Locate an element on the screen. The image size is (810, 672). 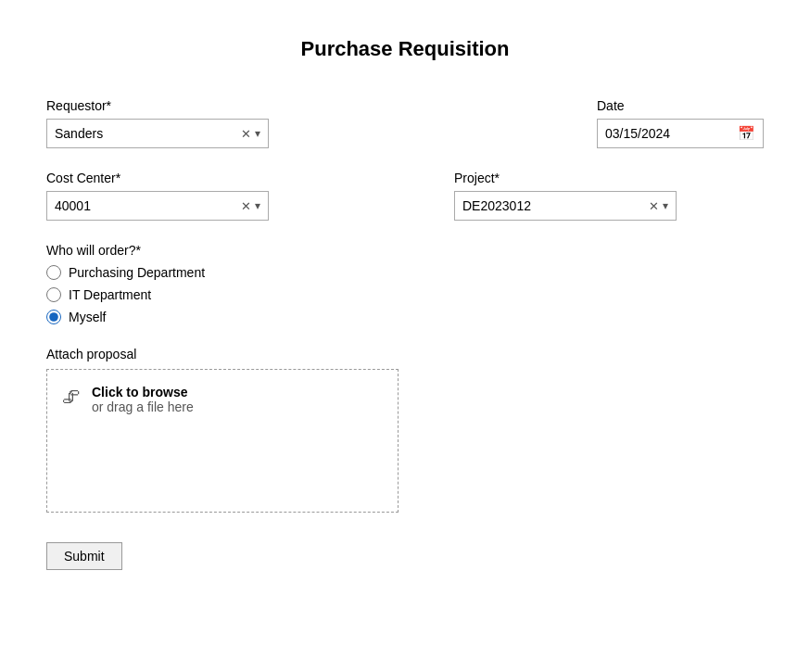
requestor-value: Sanders is located at coordinates (148, 133).